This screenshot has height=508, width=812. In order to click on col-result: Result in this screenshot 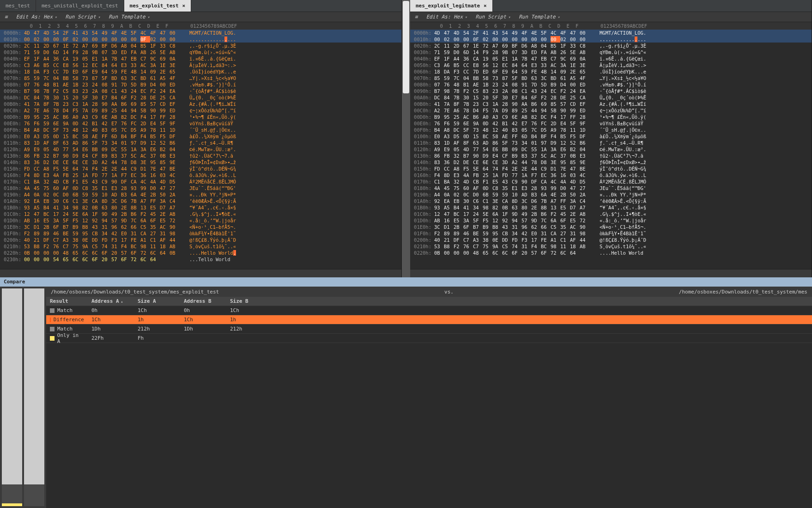, I will do `click(67, 301)`.